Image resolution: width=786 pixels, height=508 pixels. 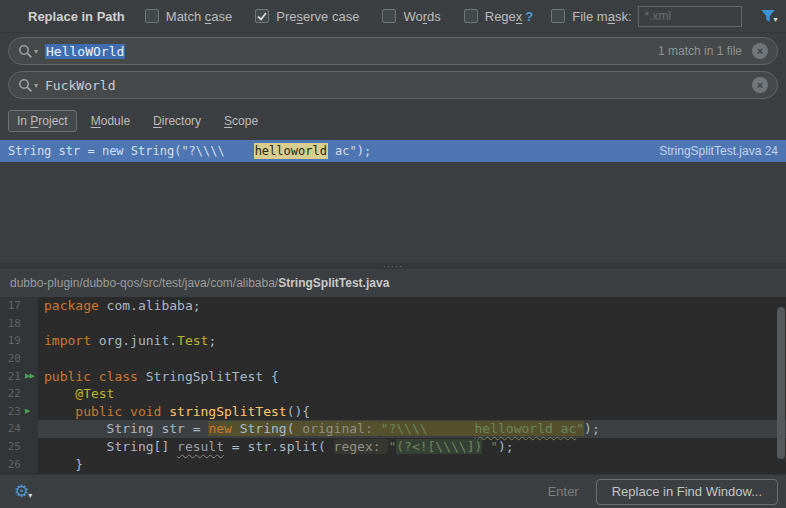 What do you see at coordinates (393, 447) in the screenshot?
I see `editor-line: 25 String[] result = str.split( regex: "…` at bounding box center [393, 447].